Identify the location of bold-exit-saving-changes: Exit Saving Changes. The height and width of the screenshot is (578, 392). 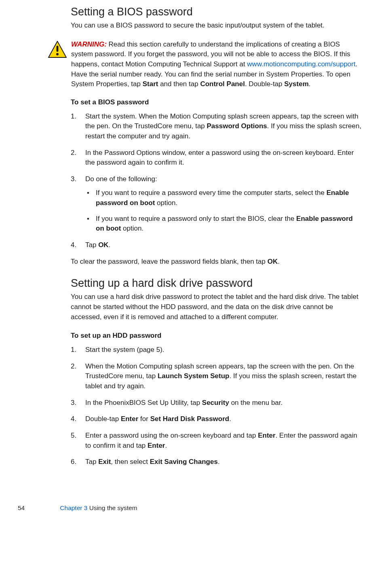
(184, 462).